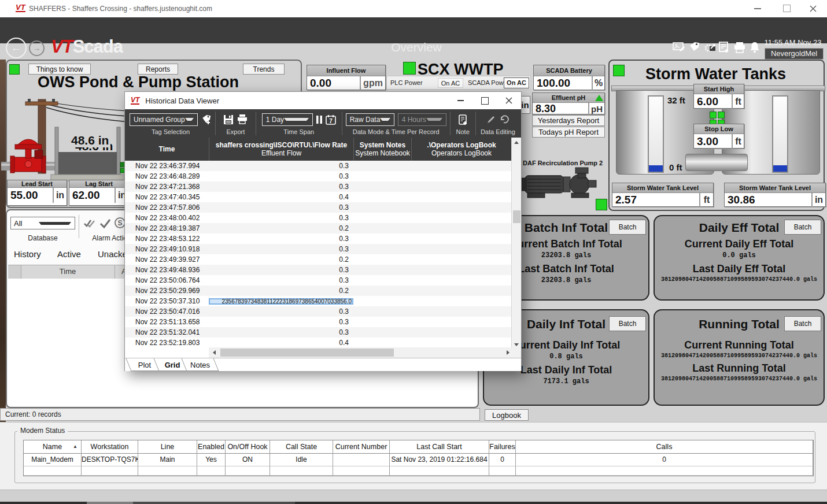 Image resolution: width=827 pixels, height=504 pixels. Describe the element at coordinates (264, 69) in the screenshot. I see `trends-button: Trends` at that location.